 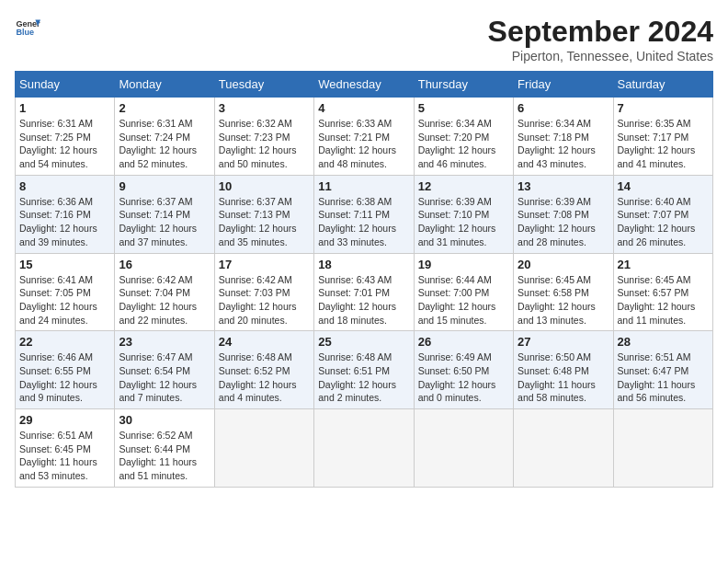 I want to click on table-row: 10Sunrise: 6:37 AM Sunset: 7:13 PM Dayli…, so click(x=264, y=213).